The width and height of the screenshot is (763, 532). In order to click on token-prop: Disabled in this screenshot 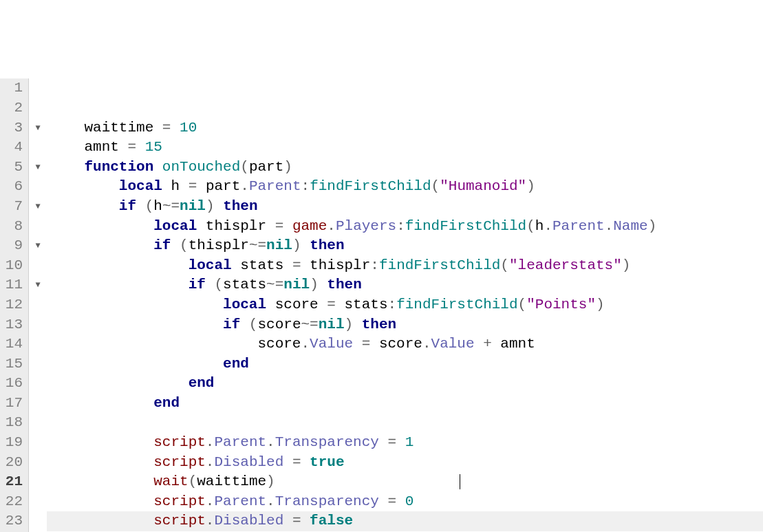, I will do `click(249, 462)`.